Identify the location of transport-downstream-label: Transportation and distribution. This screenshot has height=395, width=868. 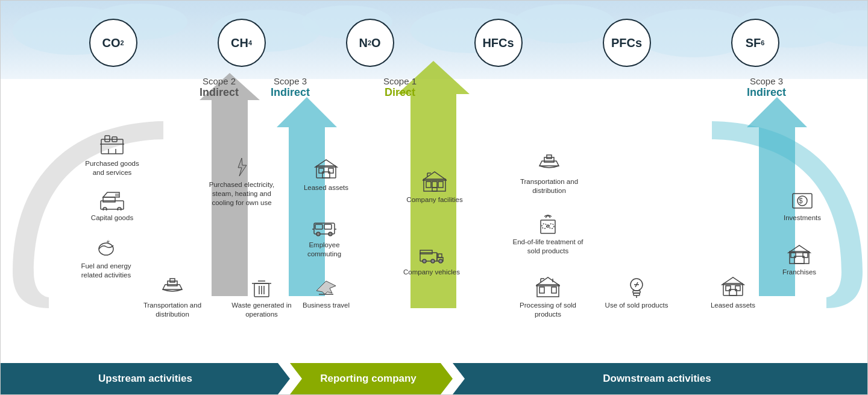
(549, 186).